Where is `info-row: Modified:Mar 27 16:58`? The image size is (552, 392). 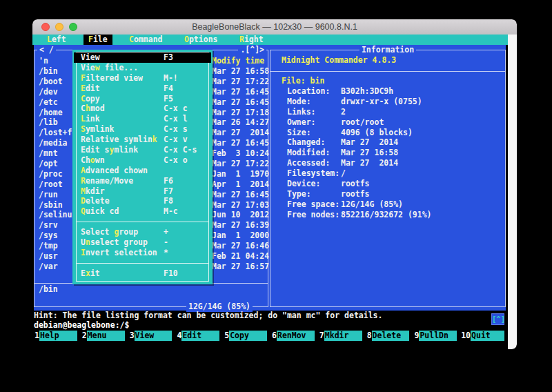
info-row: Modified:Mar 27 16:58 is located at coordinates (395, 153).